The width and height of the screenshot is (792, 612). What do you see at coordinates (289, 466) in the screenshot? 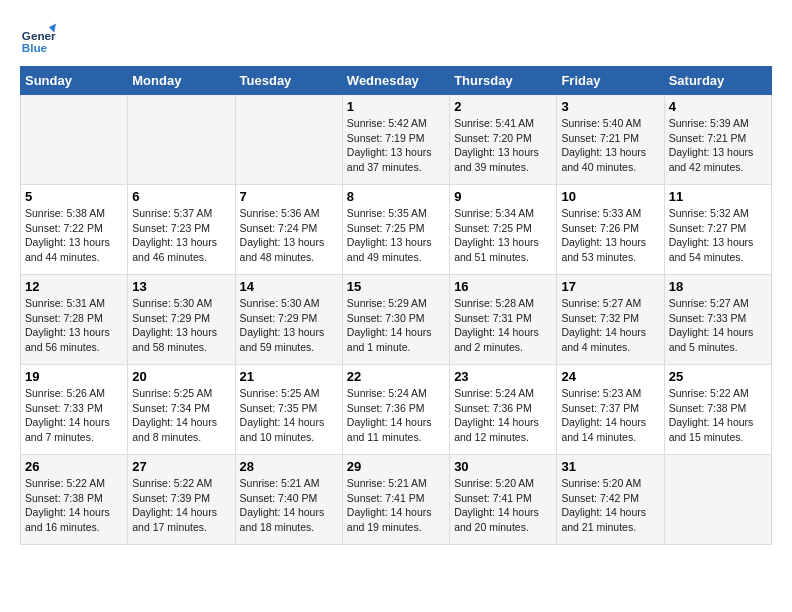
I see `day-number: 28` at bounding box center [289, 466].